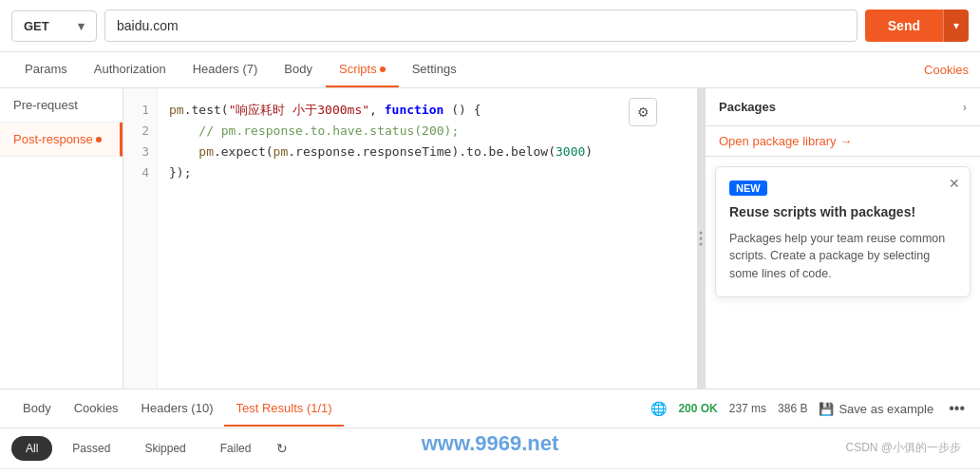 The height and width of the screenshot is (475, 980). I want to click on code-line-3: pm.expect(pm.response.responseTime).to.b…, so click(431, 152).